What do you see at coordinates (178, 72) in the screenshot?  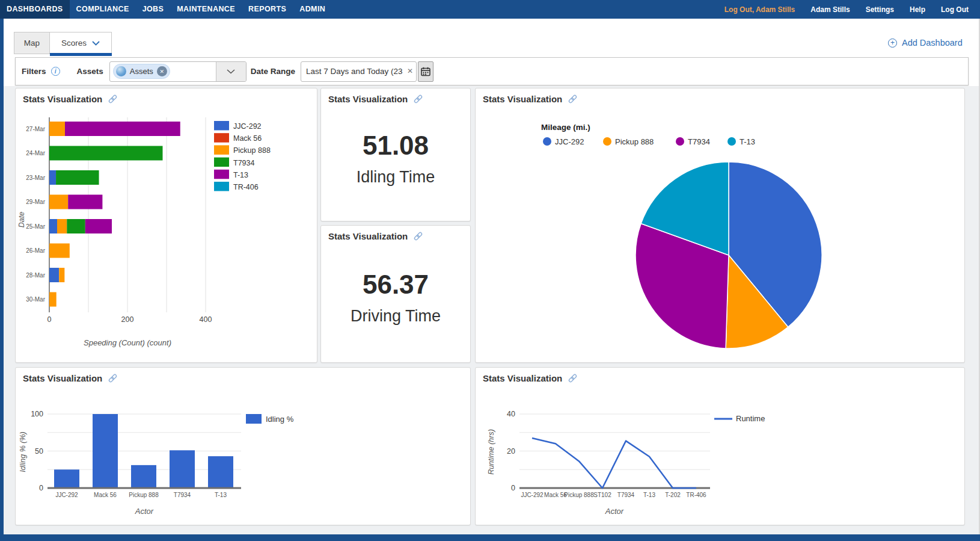 I see `assets-select: Assets ✕` at bounding box center [178, 72].